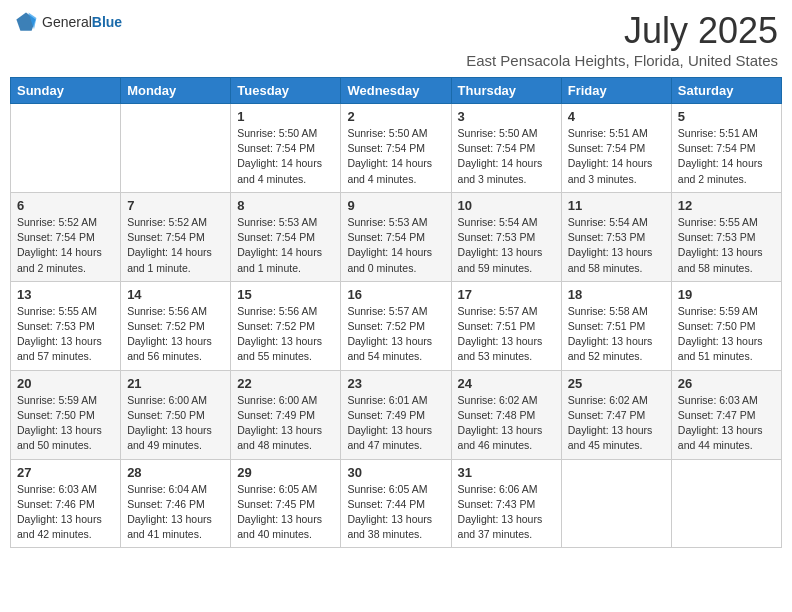  I want to click on day-info: Sunrise: 5:58 AMSunset: 7:51 PMDaylight:…, so click(616, 334).